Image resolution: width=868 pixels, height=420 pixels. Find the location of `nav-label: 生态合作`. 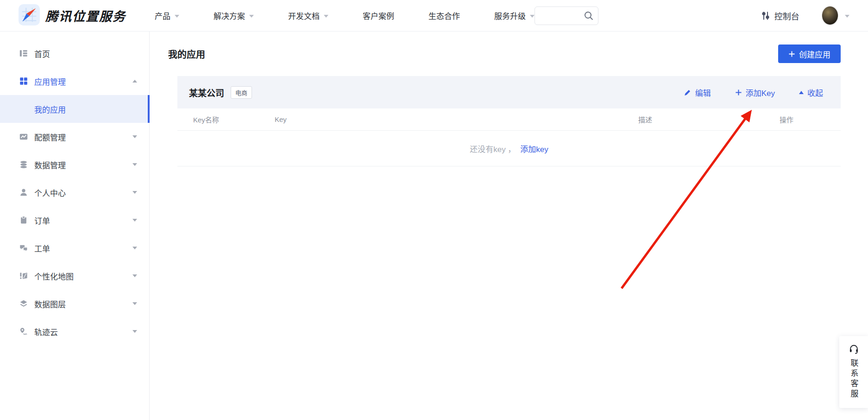

nav-label: 生态合作 is located at coordinates (444, 16).